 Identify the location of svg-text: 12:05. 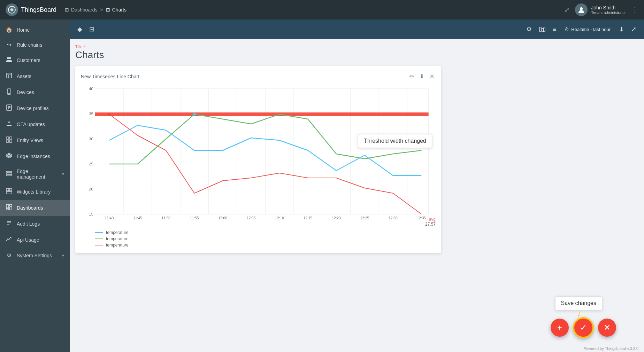
(251, 218).